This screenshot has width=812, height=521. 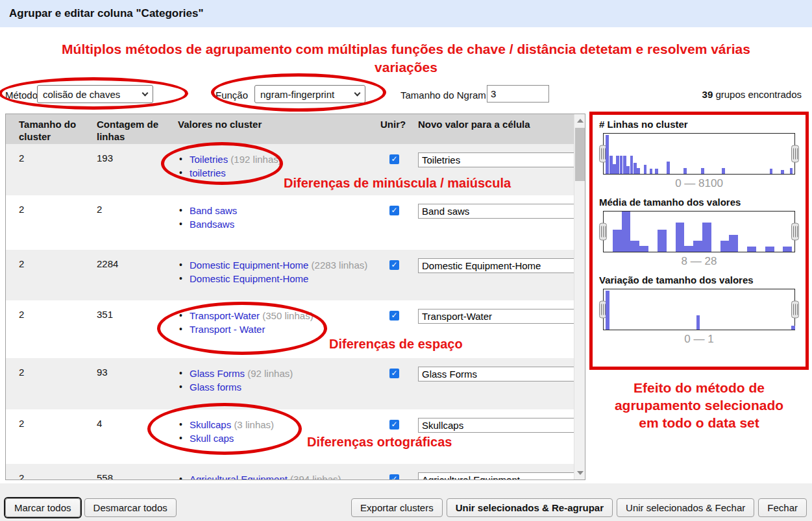 I want to click on function-select-value: ngram-fingerprint, so click(x=297, y=95).